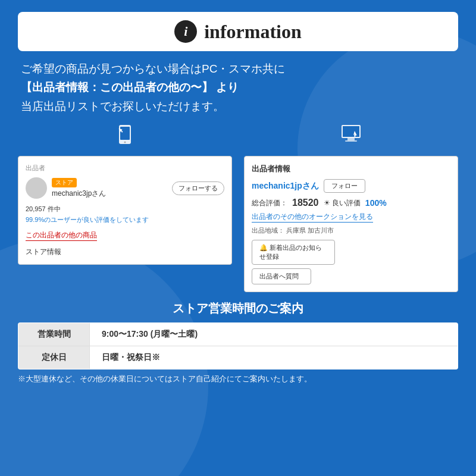  Describe the element at coordinates (198, 188) in the screenshot. I see `follow-button-mobile: フォローする` at that location.